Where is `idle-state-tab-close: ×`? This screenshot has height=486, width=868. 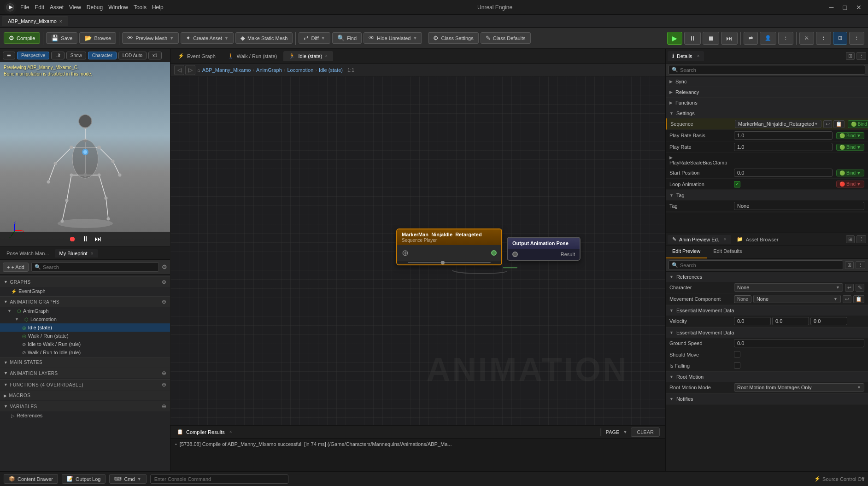
idle-state-tab-close: × is located at coordinates (326, 56).